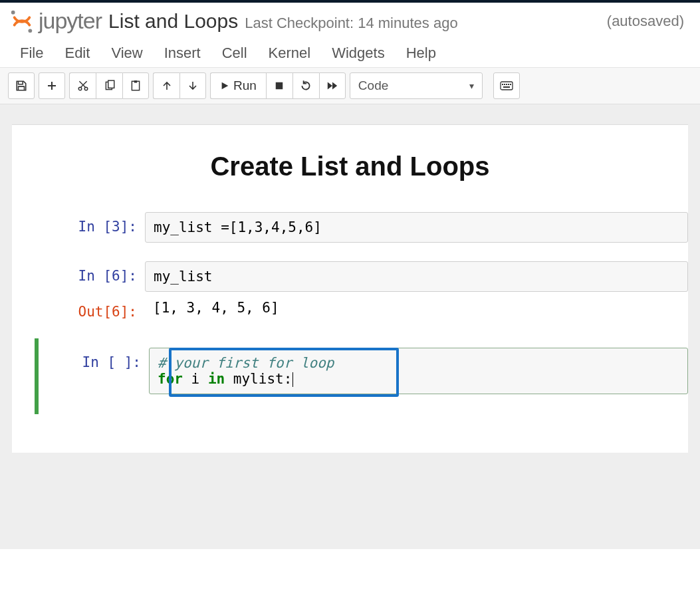 This screenshot has width=700, height=591. What do you see at coordinates (52, 86) in the screenshot?
I see `add-cell-button` at bounding box center [52, 86].